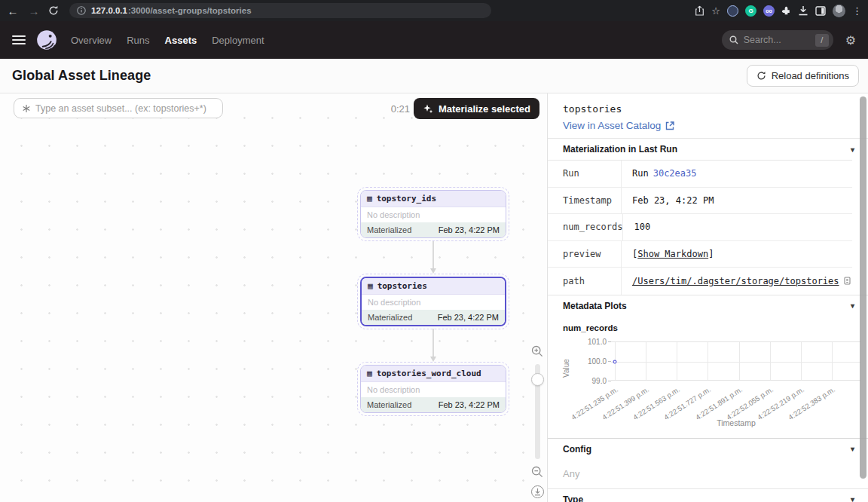  What do you see at coordinates (476, 109) in the screenshot?
I see `materialize-selected-button: Materialize selected` at bounding box center [476, 109].